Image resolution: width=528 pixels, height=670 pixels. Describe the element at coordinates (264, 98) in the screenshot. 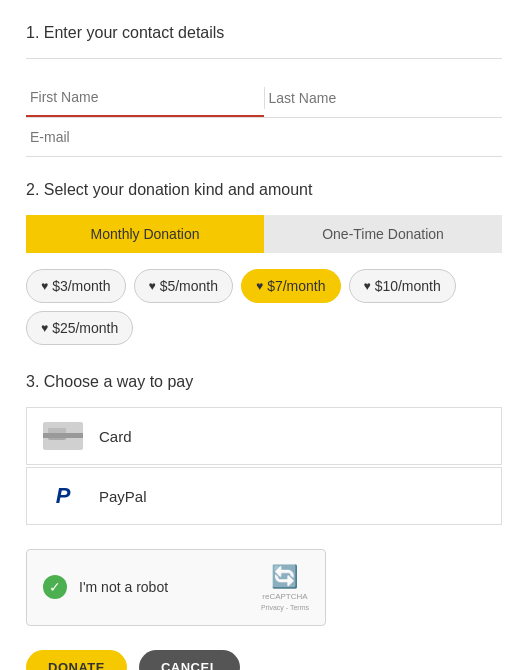

I see `name-row` at that location.